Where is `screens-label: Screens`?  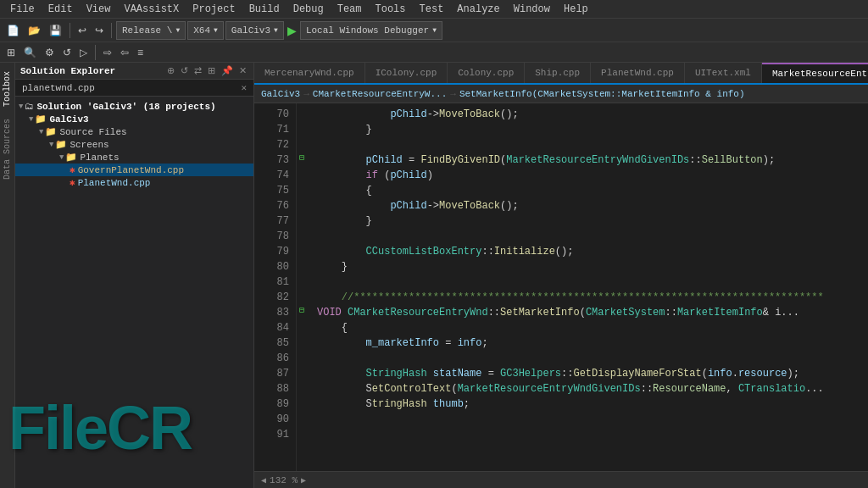 screens-label: Screens is located at coordinates (89, 145).